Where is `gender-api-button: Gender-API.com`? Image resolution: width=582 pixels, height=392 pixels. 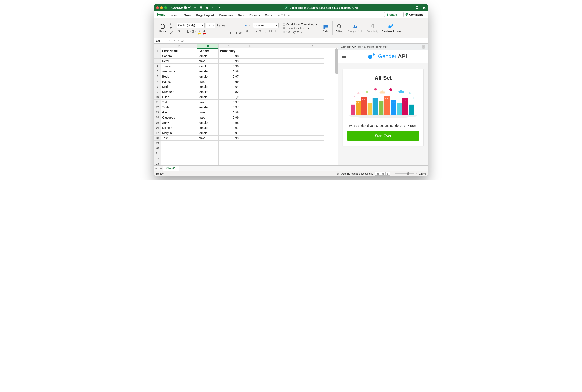 gender-api-button: Gender-API.com is located at coordinates (391, 28).